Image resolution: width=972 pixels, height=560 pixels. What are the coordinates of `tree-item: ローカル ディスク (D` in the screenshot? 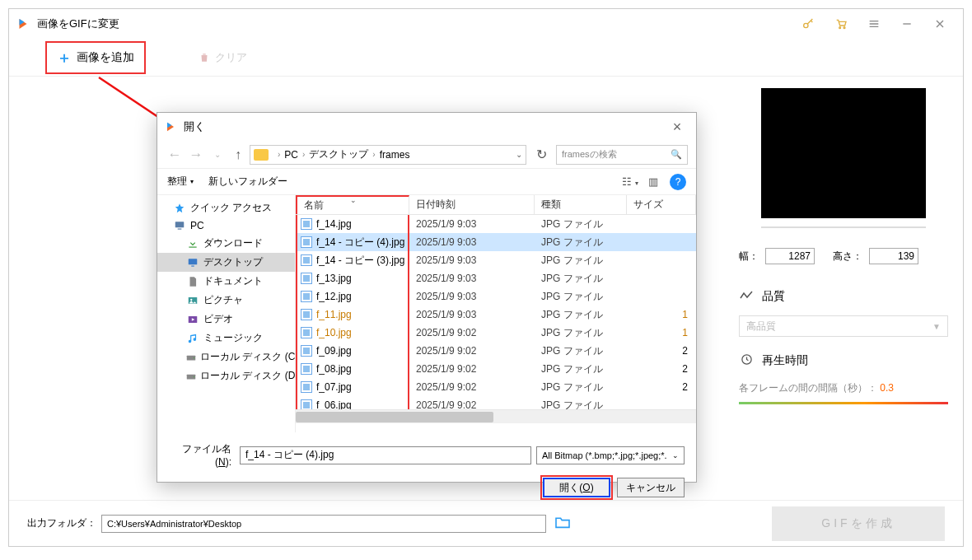 It's located at (226, 376).